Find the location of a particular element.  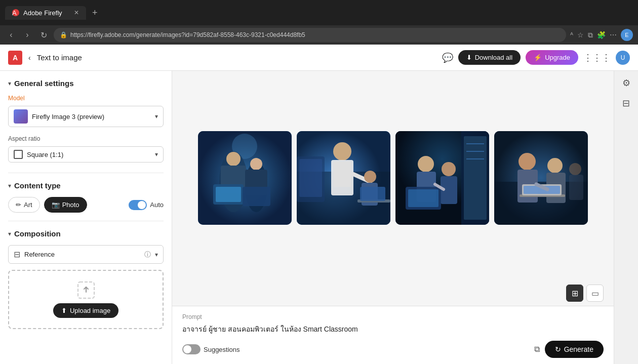

reference-icon: ⊟ is located at coordinates (17, 254).